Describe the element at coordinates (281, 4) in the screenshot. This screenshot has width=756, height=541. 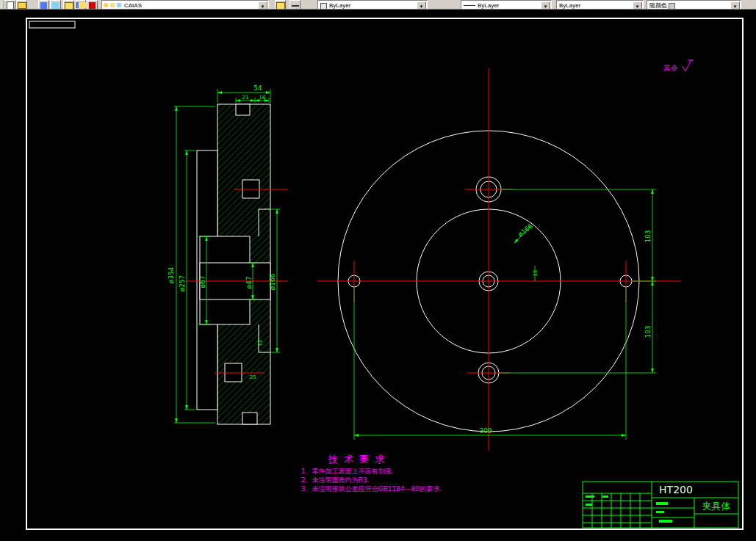
I see `color-control-icon` at that location.